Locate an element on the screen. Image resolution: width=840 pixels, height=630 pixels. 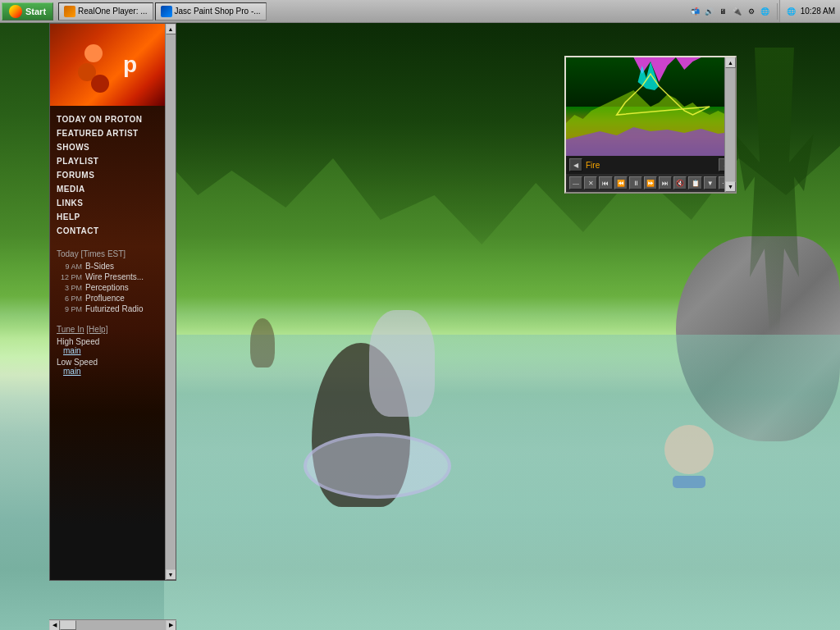
schedule-section: Today [Times EST] 9 AM B-Sides 12 PM Wir… is located at coordinates (107, 282).